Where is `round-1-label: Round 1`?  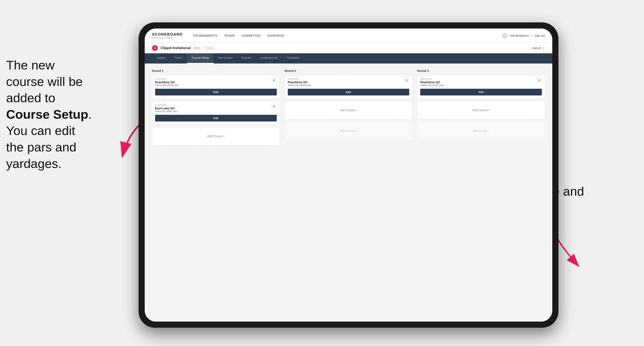 round-1-label: Round 1 is located at coordinates (216, 71).